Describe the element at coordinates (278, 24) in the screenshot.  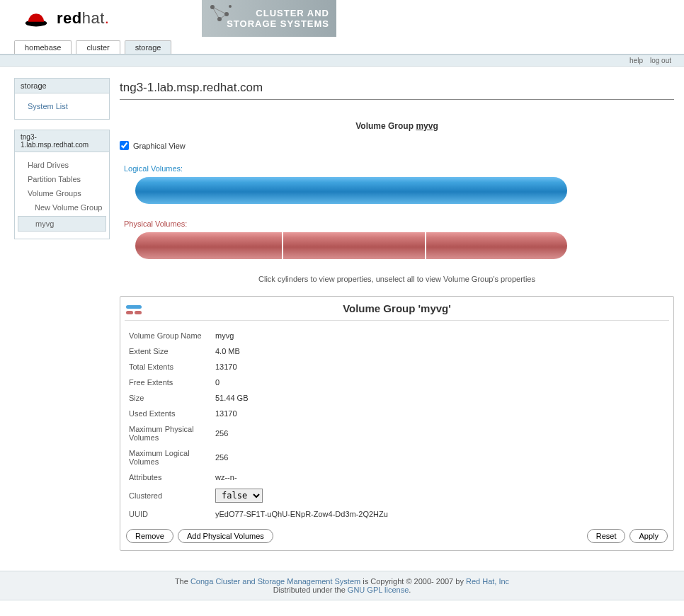
I see `banner-line2: STORAGE SYSTEMS` at that location.